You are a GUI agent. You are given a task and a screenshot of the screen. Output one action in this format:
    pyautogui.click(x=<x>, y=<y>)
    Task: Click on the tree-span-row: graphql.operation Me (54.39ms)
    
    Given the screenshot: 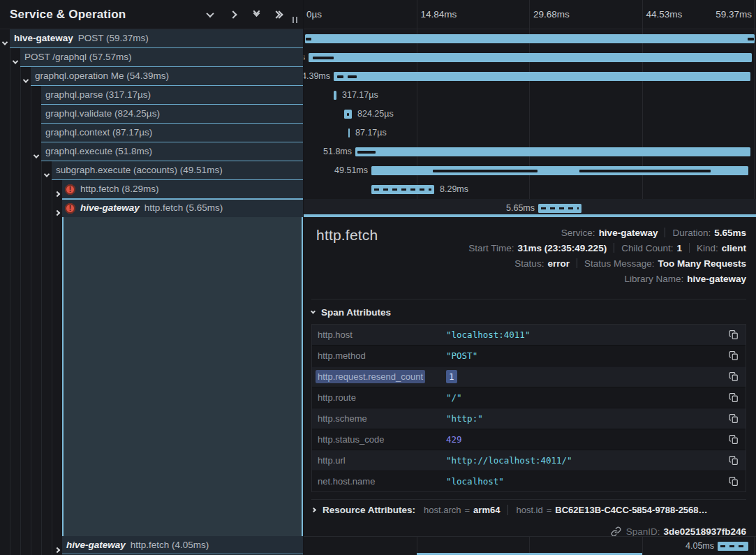 What is the action you would take?
    pyautogui.click(x=151, y=77)
    